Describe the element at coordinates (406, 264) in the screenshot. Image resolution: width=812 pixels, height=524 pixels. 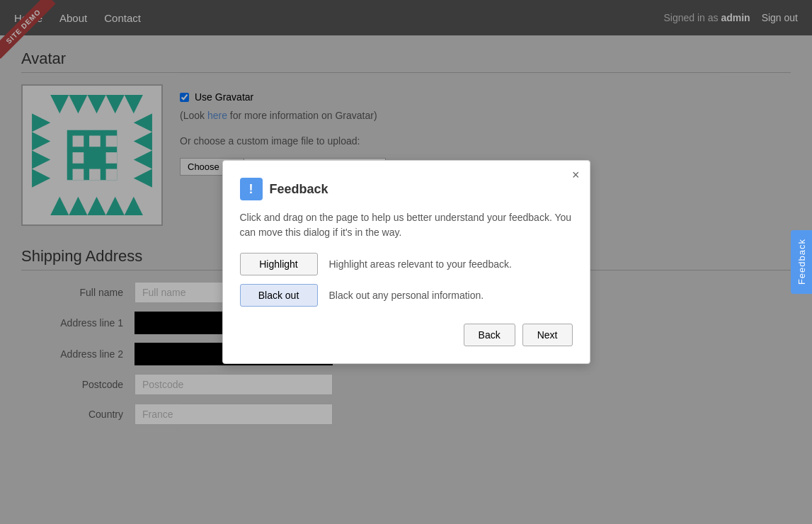
I see `highlight-option-row: Highlight Highlight areas relevant to yo…` at that location.